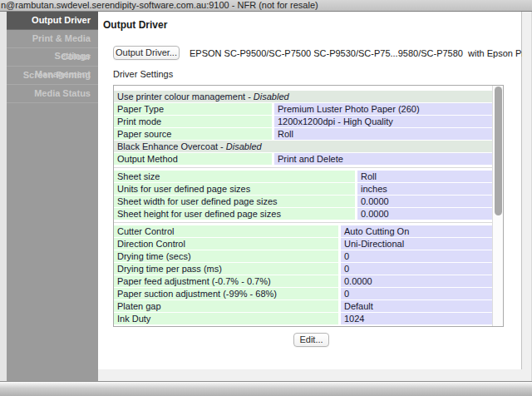 This screenshot has height=396, width=532. I want to click on setting-label-cell: Platen gap, so click(226, 306).